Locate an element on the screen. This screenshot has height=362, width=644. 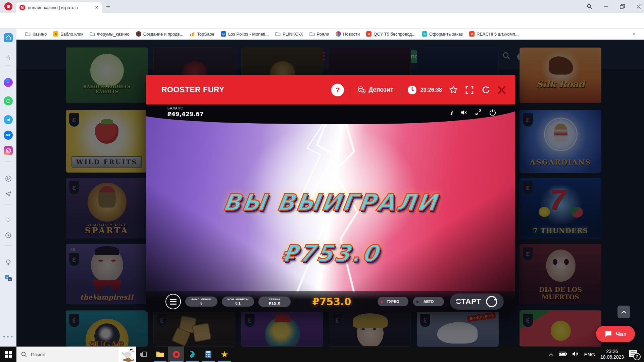
tray-chevron-icon is located at coordinates (551, 354).